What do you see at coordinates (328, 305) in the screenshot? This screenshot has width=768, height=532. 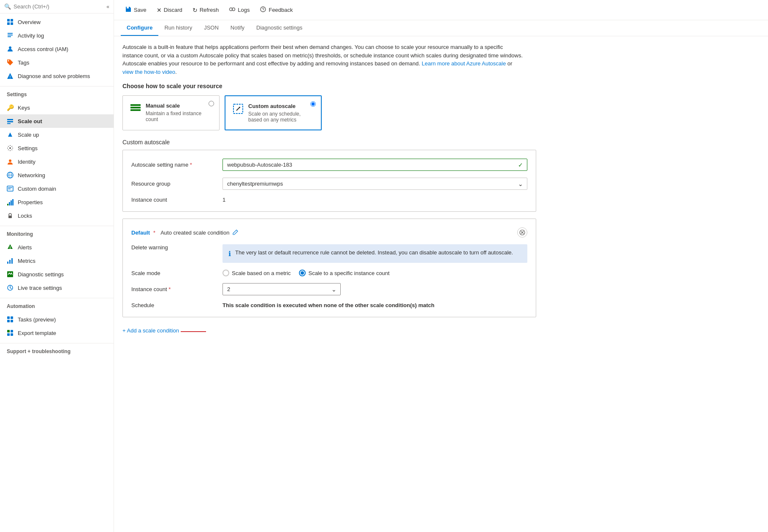 I see `schedule-text: This scale condition is executed when no…` at bounding box center [328, 305].